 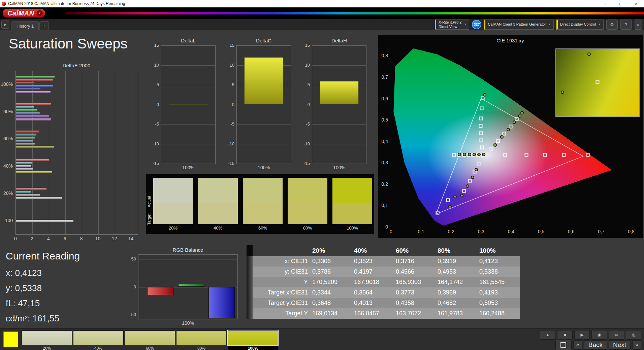 What do you see at coordinates (332, 293) in the screenshot?
I see `table-cell: 0,3344` at bounding box center [332, 293].